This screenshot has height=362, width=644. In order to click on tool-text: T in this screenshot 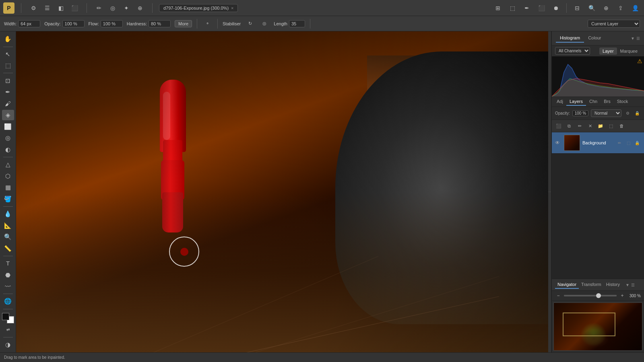, I will do `click(8, 264)`.